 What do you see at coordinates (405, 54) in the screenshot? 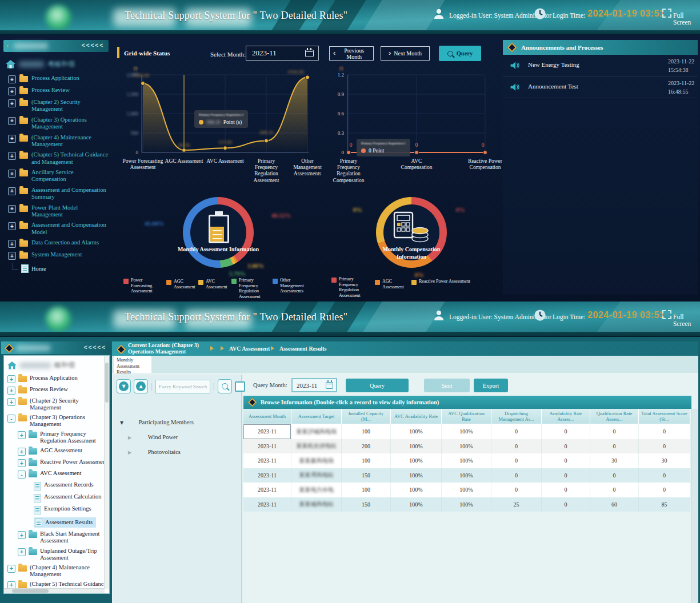
I see `next-month-button: › Next Month` at bounding box center [405, 54].